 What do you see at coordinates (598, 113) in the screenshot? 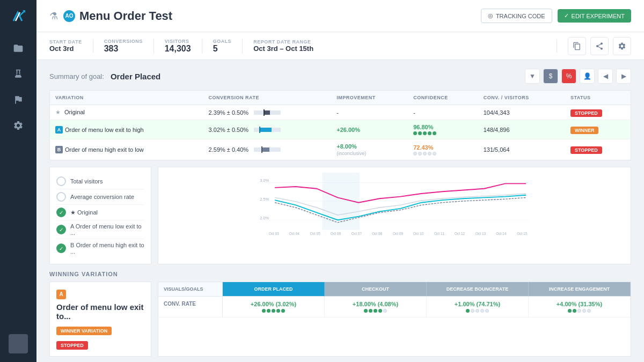
I see `variation-original-status: STOPPED` at bounding box center [598, 113].